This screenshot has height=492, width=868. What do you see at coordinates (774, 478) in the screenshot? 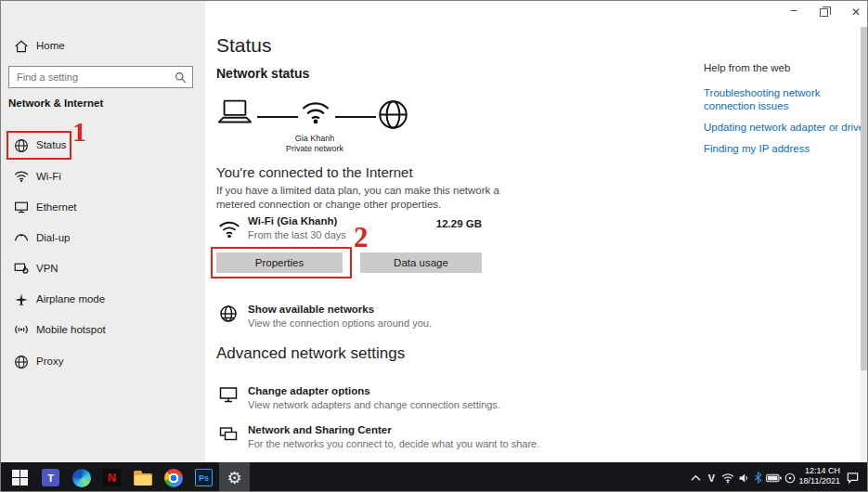
I see `battery-icon` at bounding box center [774, 478].